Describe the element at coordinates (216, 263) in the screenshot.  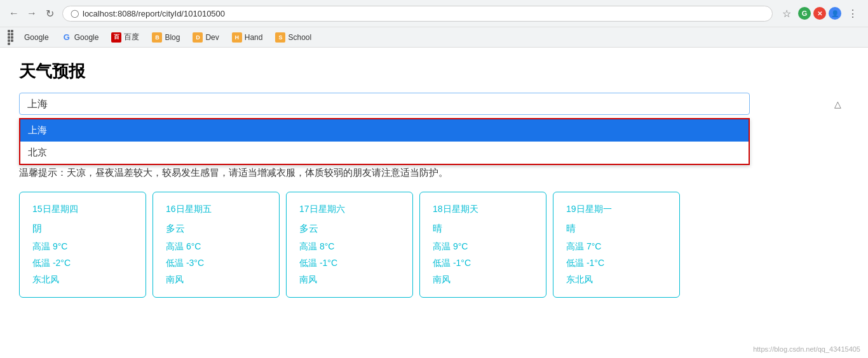
I see `card-low-1: 低温 -3°C` at that location.